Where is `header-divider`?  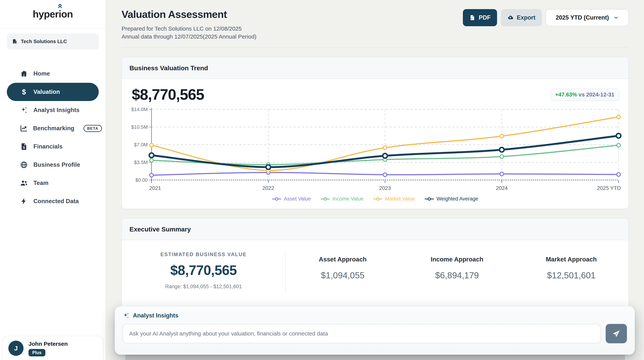 header-divider is located at coordinates (375, 47).